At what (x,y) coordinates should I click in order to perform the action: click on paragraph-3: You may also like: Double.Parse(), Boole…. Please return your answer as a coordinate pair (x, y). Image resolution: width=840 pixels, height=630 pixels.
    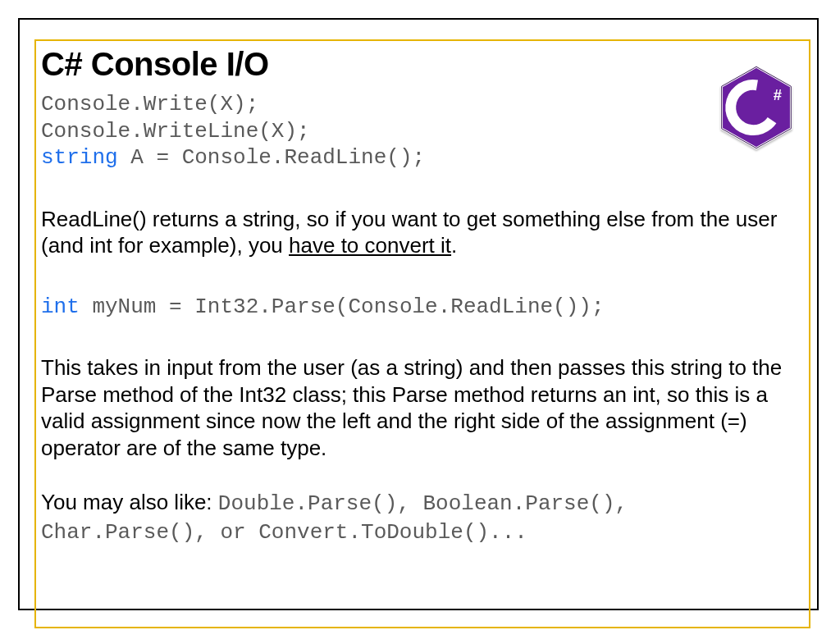
    Looking at the image, I should click on (422, 517).